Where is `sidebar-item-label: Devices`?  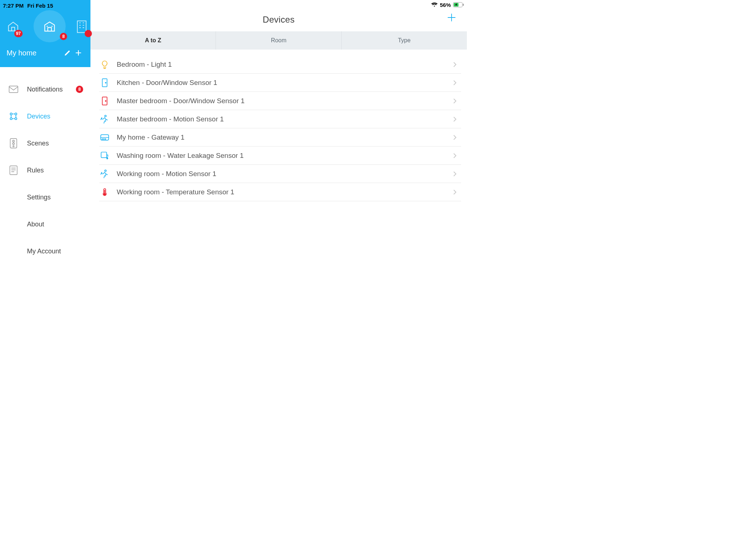 sidebar-item-label: Devices is located at coordinates (55, 117).